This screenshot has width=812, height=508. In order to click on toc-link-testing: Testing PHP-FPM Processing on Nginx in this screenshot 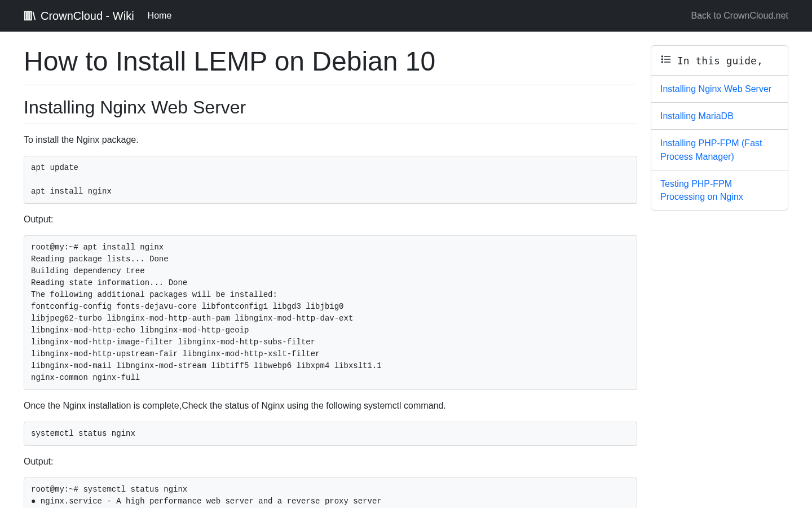, I will do `click(720, 190)`.